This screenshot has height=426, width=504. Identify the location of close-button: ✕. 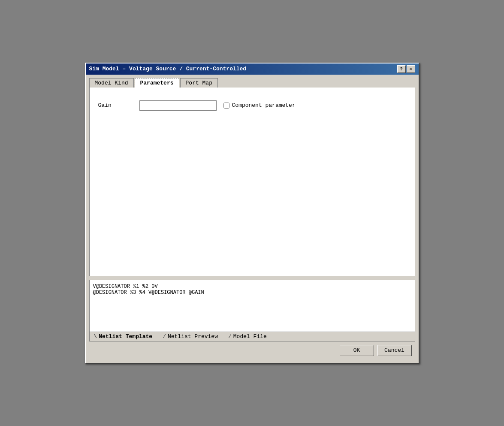
(411, 69).